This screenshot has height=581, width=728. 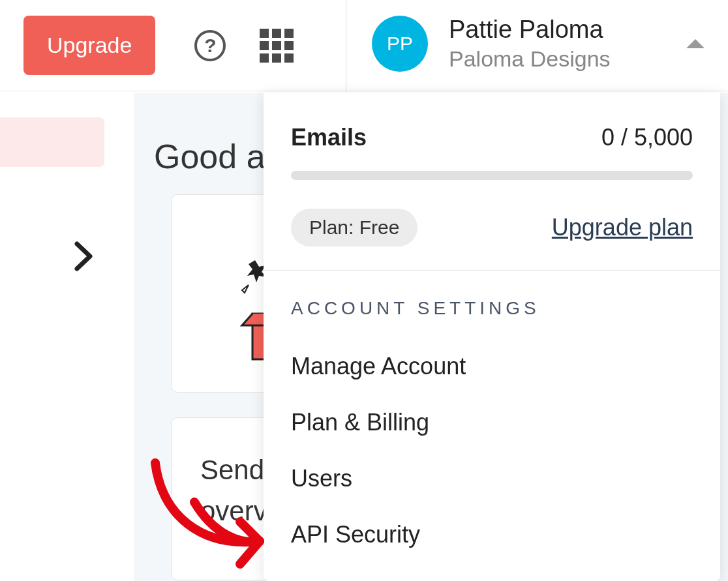 I want to click on account-menu-trigger: PP Pattie Paloma Paloma Designs, so click(x=545, y=44).